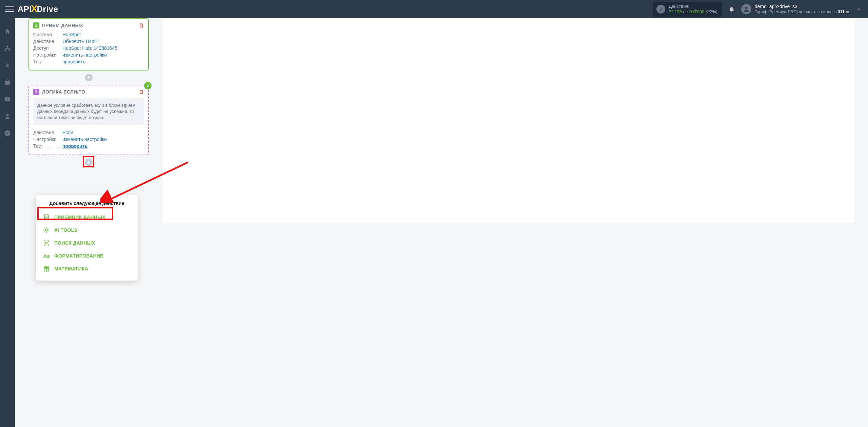  Describe the element at coordinates (87, 203) in the screenshot. I see `dropdown-title: Добавить следующее действие` at that location.